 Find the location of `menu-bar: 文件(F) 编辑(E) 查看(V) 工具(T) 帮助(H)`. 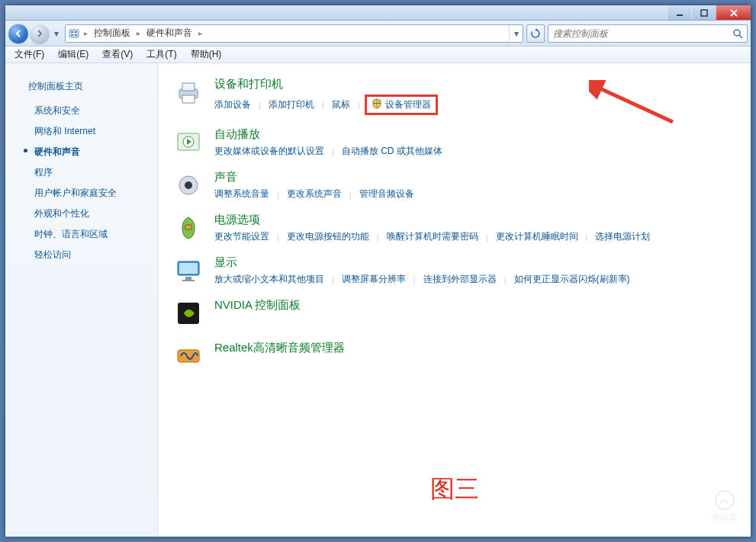

menu-bar: 文件(F) 编辑(E) 查看(V) 工具(T) 帮助(H) is located at coordinates (378, 55).